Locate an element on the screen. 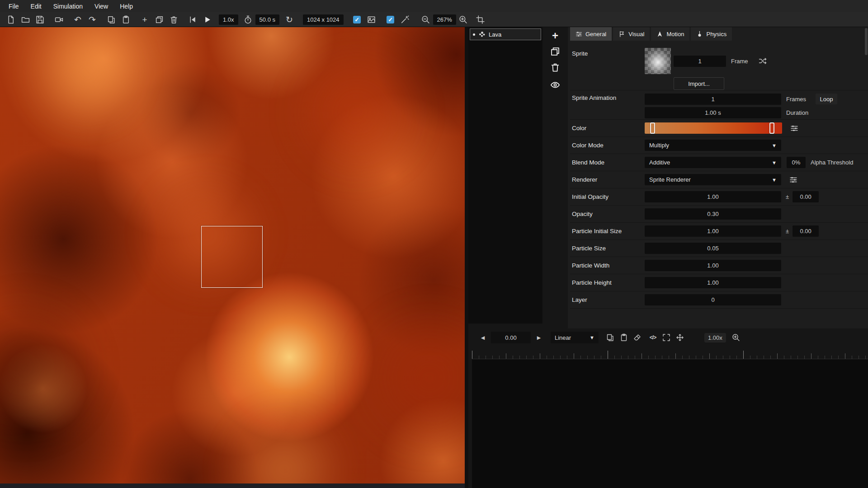  gradient-handle-left is located at coordinates (653, 128).